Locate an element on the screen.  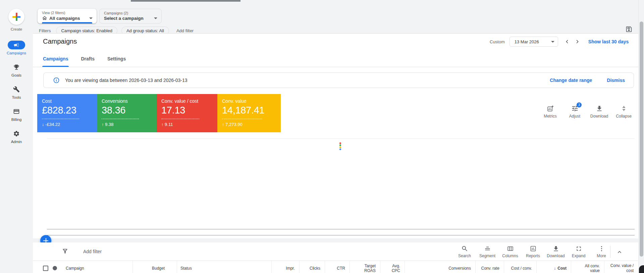
date-info-banner: You are viewing data between 2026-03-13 … is located at coordinates (339, 80).